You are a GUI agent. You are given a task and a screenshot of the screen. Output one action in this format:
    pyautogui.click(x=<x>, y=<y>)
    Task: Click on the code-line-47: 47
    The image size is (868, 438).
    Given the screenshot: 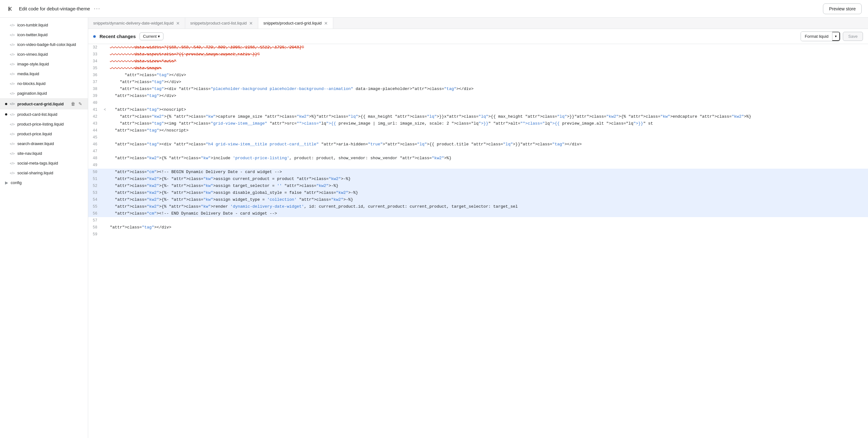 What is the action you would take?
    pyautogui.click(x=478, y=151)
    